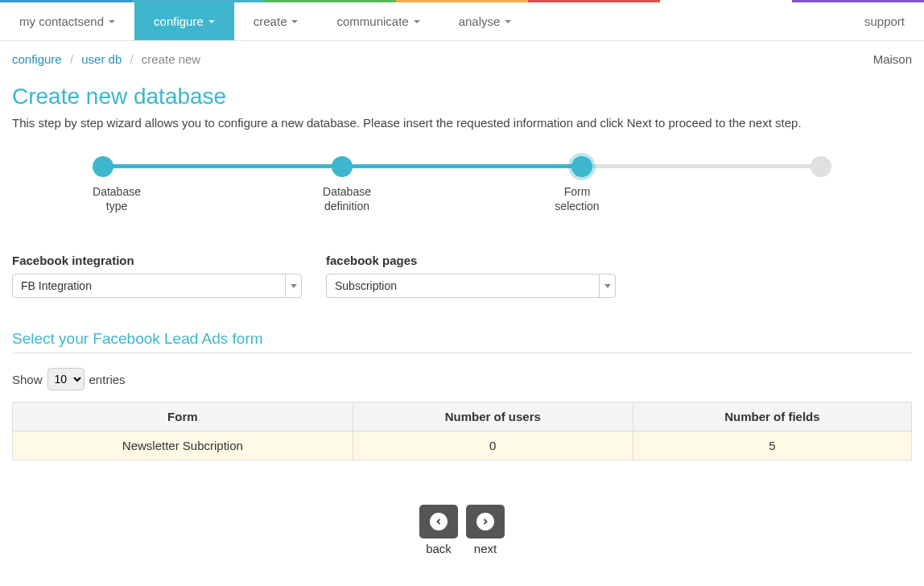 The height and width of the screenshot is (586, 924). Describe the element at coordinates (439, 530) in the screenshot. I see `back-button: back` at that location.